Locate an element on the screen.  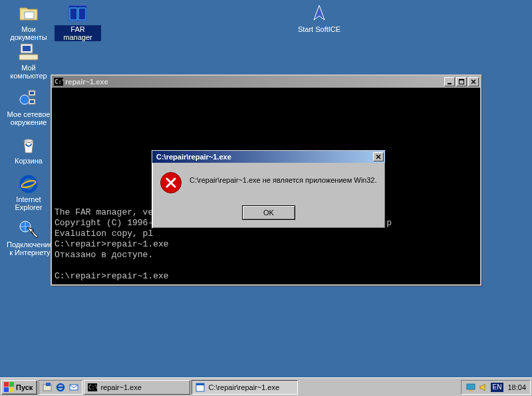
error-icon is located at coordinates (171, 183).